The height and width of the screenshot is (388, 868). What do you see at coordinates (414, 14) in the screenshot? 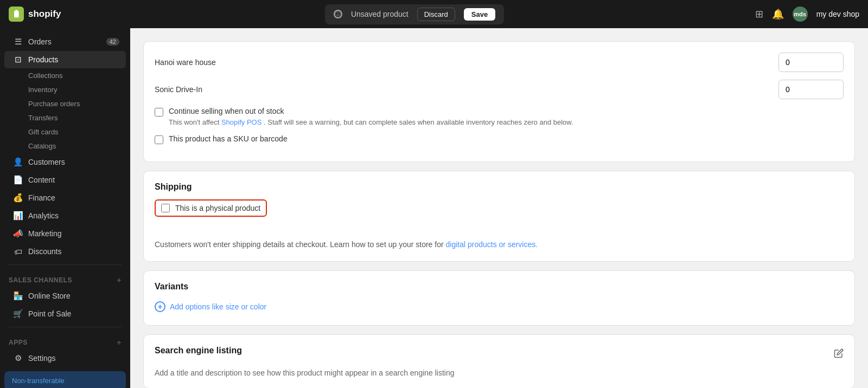
I see `topbar-center: ⓘ Unsaved product Discard Save` at bounding box center [414, 14].